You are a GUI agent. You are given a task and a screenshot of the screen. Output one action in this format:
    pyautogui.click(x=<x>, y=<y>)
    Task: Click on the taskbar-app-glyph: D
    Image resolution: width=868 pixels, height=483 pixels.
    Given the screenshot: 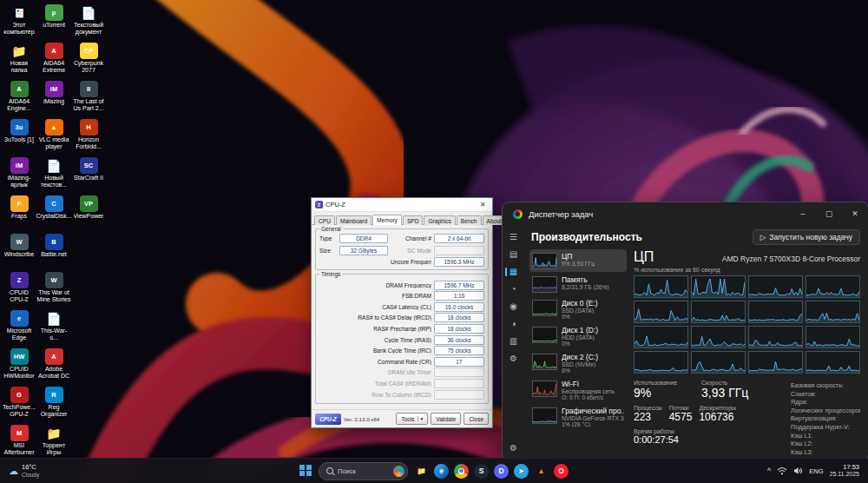 What is the action you would take?
    pyautogui.click(x=501, y=471)
    